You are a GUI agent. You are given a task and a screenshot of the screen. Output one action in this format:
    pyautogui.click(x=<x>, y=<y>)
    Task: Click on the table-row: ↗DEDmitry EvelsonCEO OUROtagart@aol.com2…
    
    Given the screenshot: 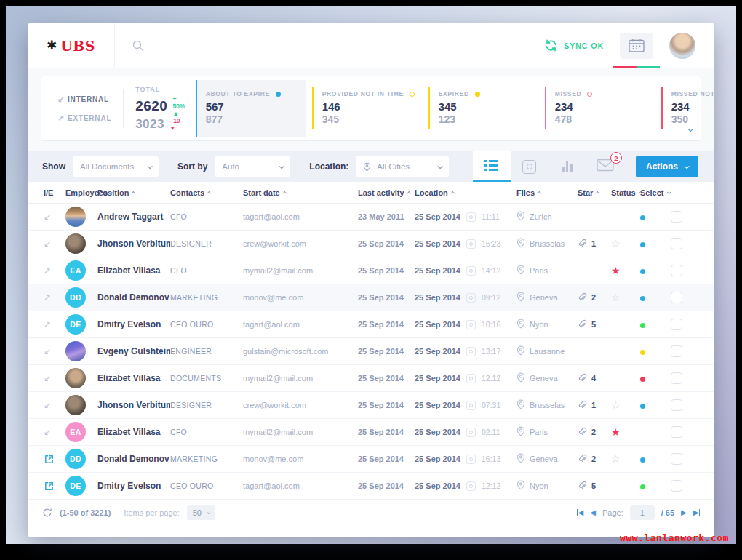 What is the action you would take?
    pyautogui.click(x=371, y=324)
    